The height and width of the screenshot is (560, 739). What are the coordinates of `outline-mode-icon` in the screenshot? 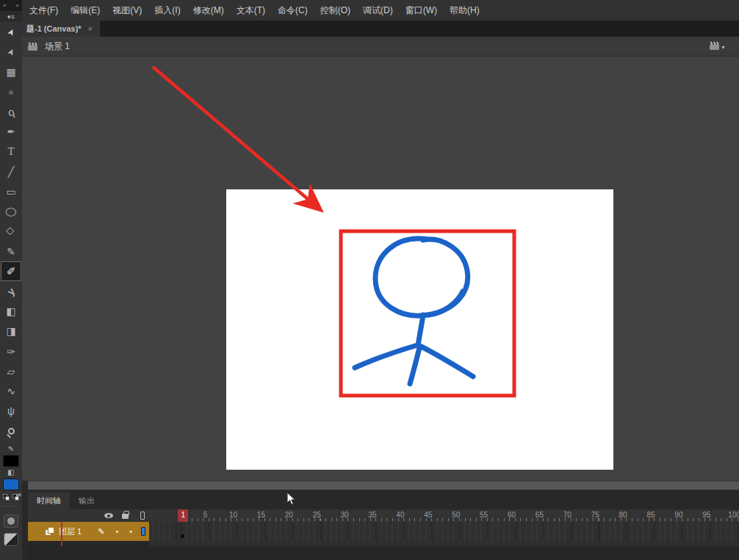 It's located at (143, 515).